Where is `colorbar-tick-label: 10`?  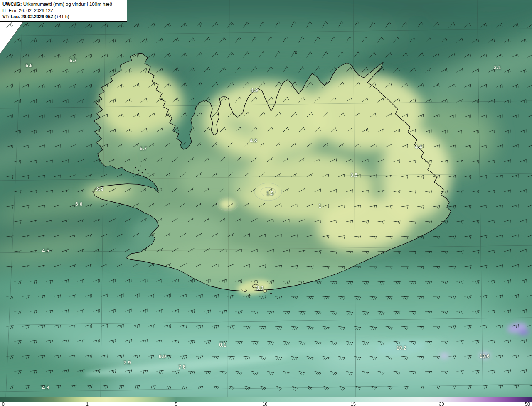
colorbar-tick-label: 10 is located at coordinates (265, 404).